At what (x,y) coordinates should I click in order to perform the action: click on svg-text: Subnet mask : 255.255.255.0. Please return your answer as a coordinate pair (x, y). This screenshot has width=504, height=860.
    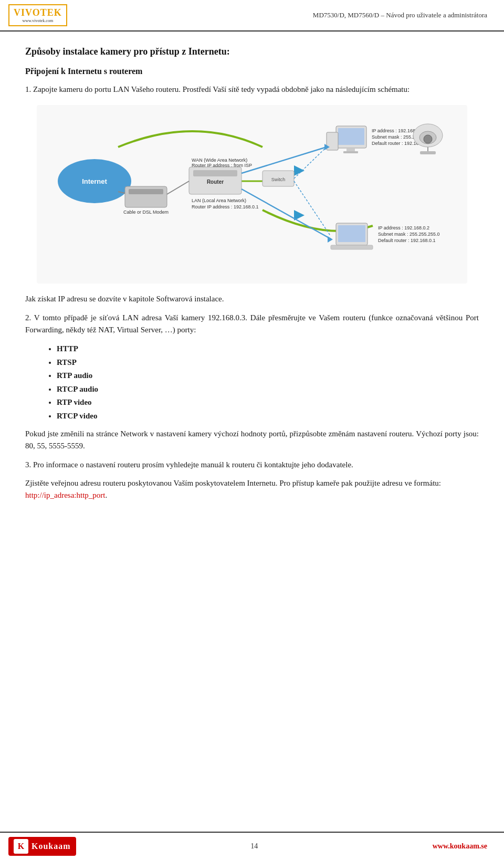
    Looking at the image, I should click on (409, 234).